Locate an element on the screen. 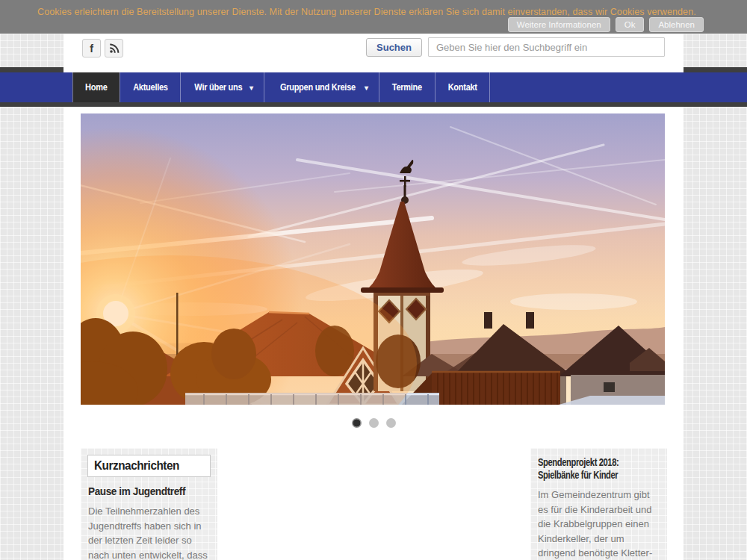 The width and height of the screenshot is (747, 560). social-links: f is located at coordinates (103, 48).